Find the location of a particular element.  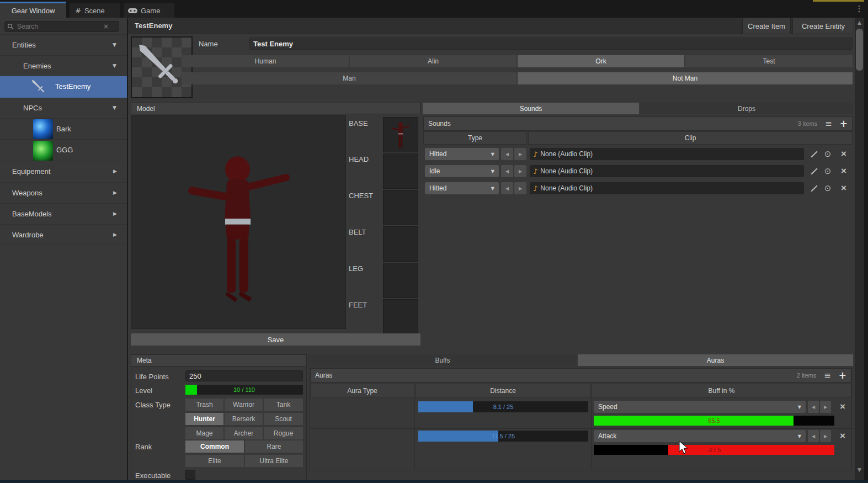

race-button-ork: Ork is located at coordinates (601, 61).